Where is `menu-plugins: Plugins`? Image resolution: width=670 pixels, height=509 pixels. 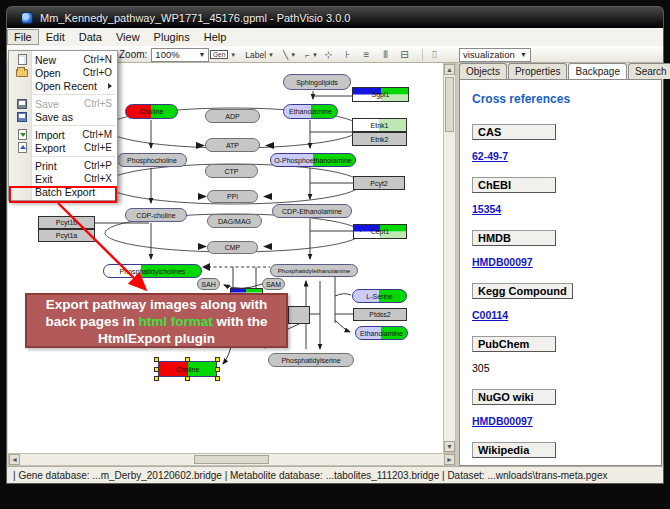 menu-plugins: Plugins is located at coordinates (172, 37).